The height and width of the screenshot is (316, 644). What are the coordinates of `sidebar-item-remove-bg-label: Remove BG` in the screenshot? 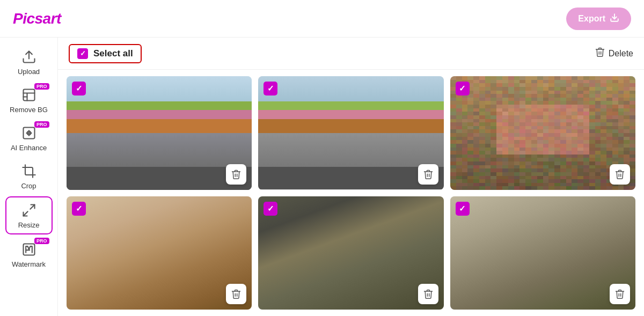 It's located at (29, 109).